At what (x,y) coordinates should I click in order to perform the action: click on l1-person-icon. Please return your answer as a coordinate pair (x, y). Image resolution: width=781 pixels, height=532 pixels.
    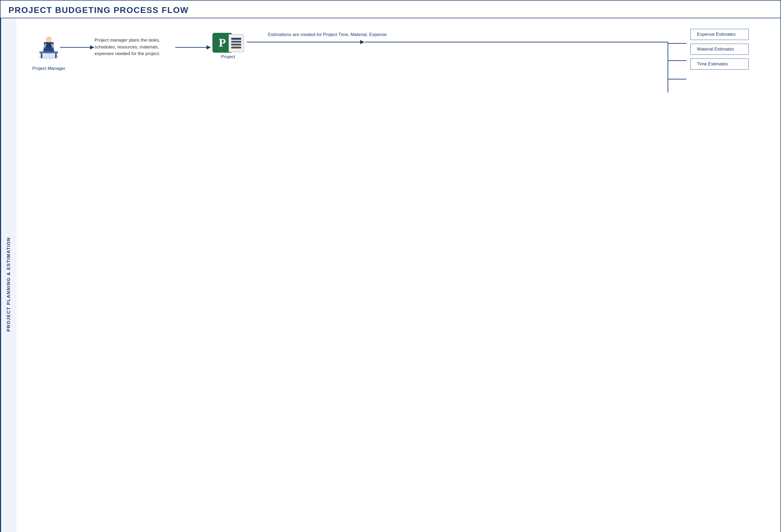
    Looking at the image, I should click on (49, 49).